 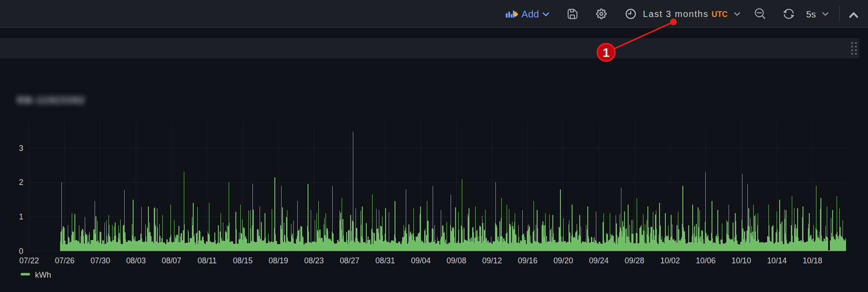 I want to click on svg-text: 07/30, so click(x=100, y=261).